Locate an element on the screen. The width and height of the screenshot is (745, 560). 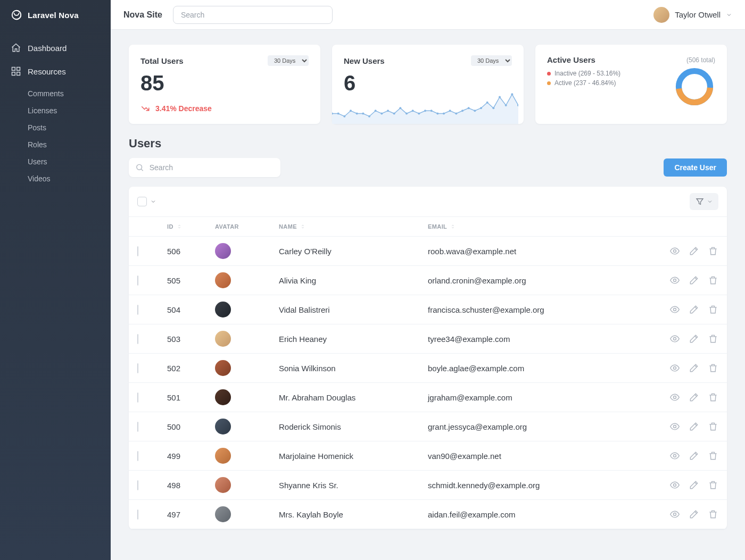
sidebar-item-users: Users is located at coordinates (55, 162).